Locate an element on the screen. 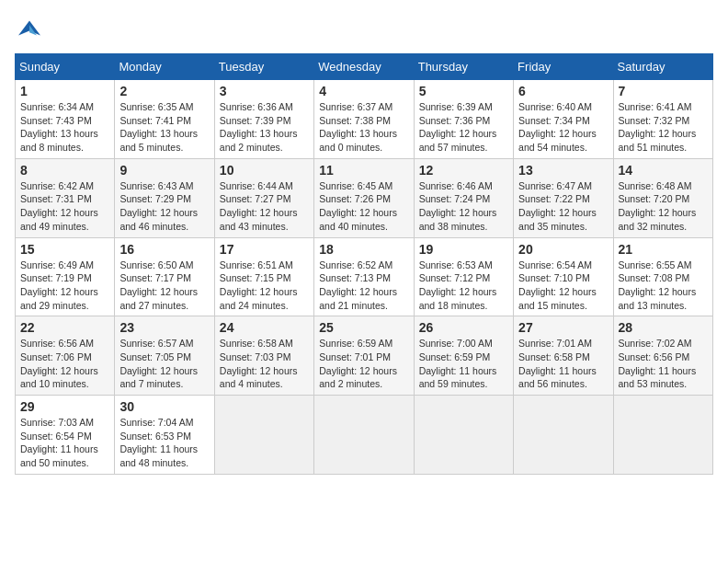  page-header is located at coordinates (364, 29).